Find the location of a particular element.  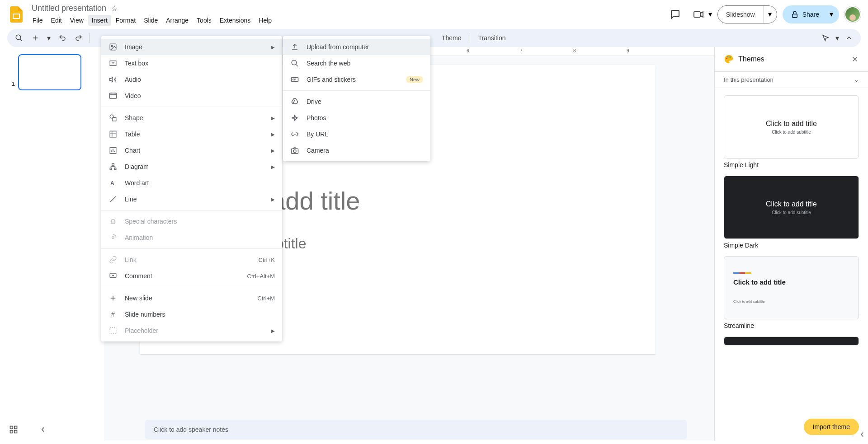

expand-sidebar-icon is located at coordinates (862, 435).